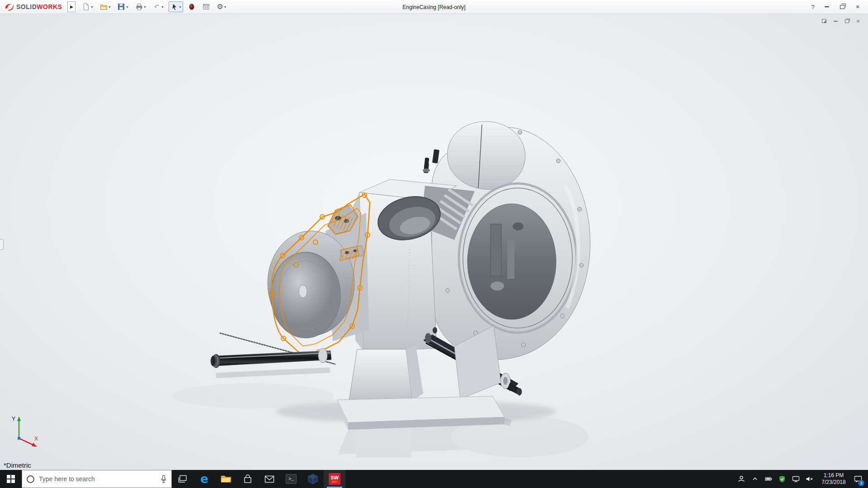 The image size is (868, 488). Describe the element at coordinates (248, 479) in the screenshot. I see `store-bag-icon` at that location.